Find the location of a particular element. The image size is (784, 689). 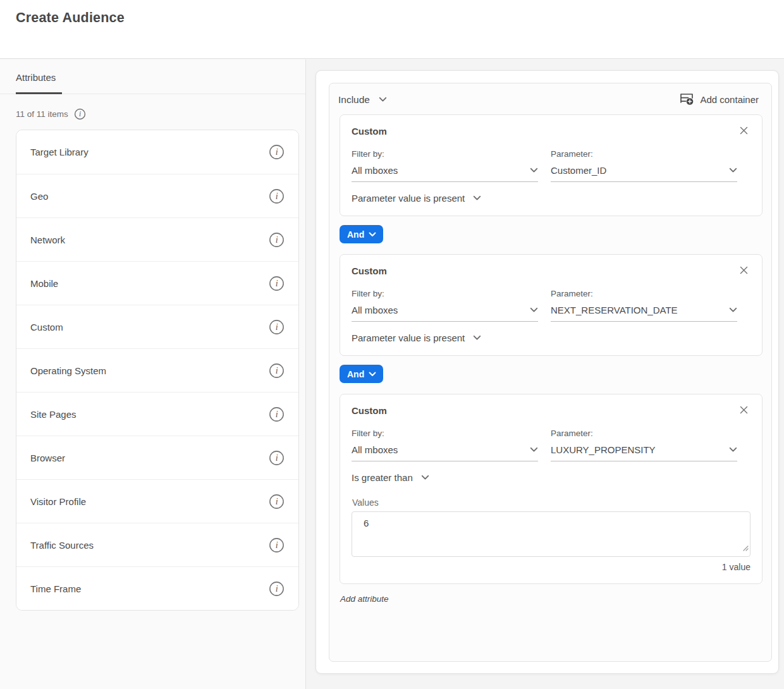

values-section: Values 6 1 value is located at coordinates (551, 535).